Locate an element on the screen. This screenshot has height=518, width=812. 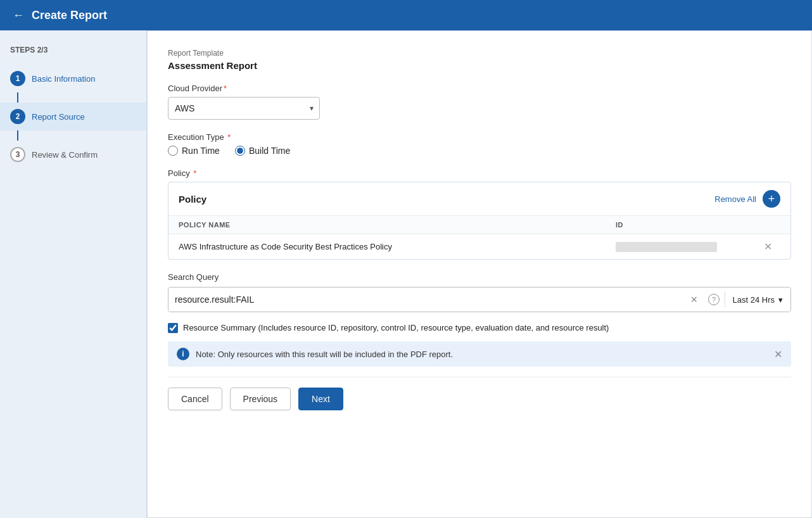
report-template-label: Report Template is located at coordinates (479, 53).